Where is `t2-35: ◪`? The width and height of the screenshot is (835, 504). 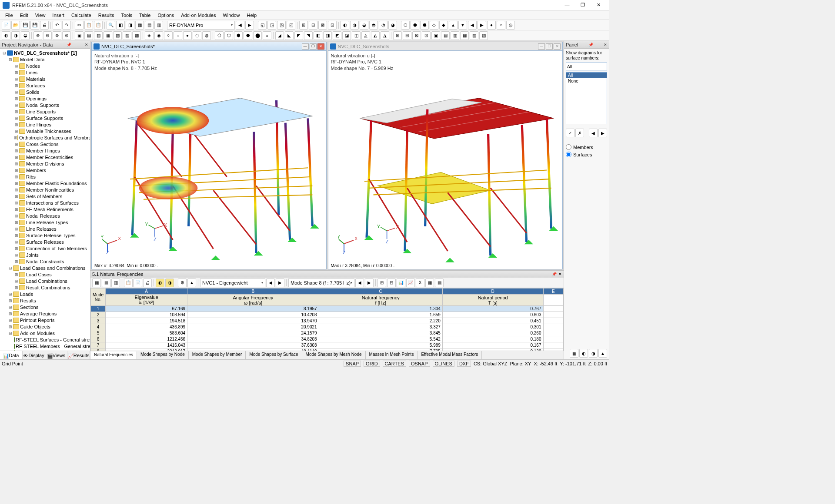
t2-35: ◪ is located at coordinates (347, 36).